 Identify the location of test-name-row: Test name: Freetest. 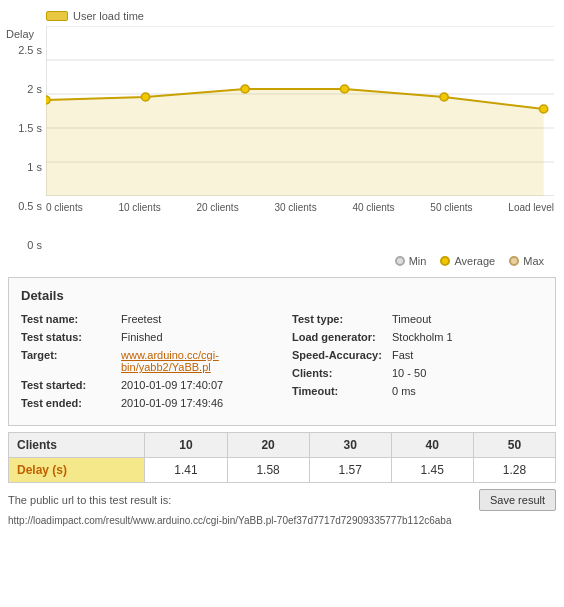
(146, 319).